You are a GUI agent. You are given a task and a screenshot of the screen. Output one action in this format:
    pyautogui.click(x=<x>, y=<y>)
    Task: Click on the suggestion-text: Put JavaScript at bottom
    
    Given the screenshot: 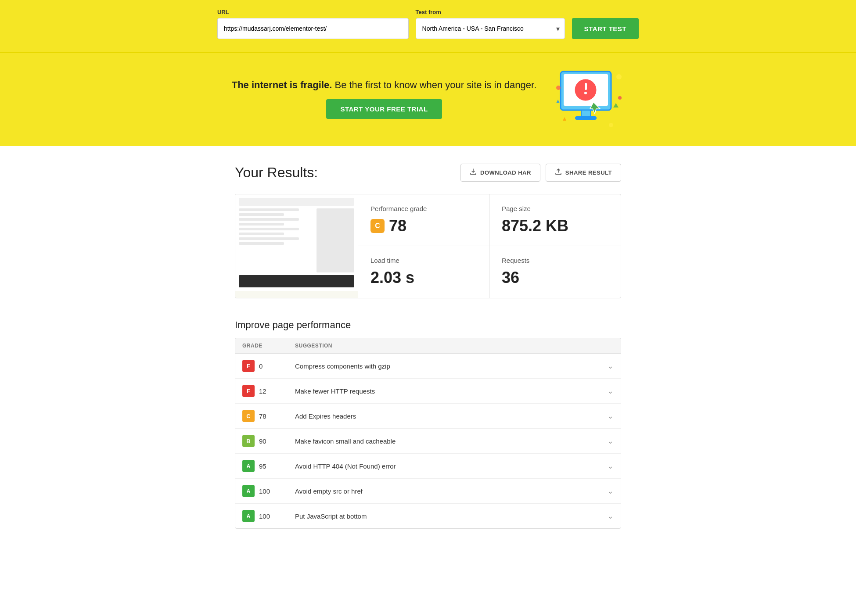 What is the action you would take?
    pyautogui.click(x=443, y=516)
    